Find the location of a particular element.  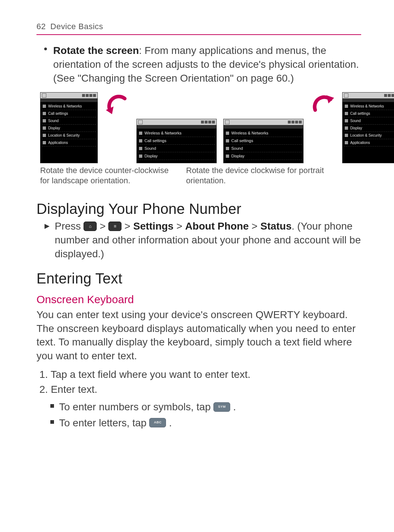

home-key-icon: ⌂ is located at coordinates (90, 226).